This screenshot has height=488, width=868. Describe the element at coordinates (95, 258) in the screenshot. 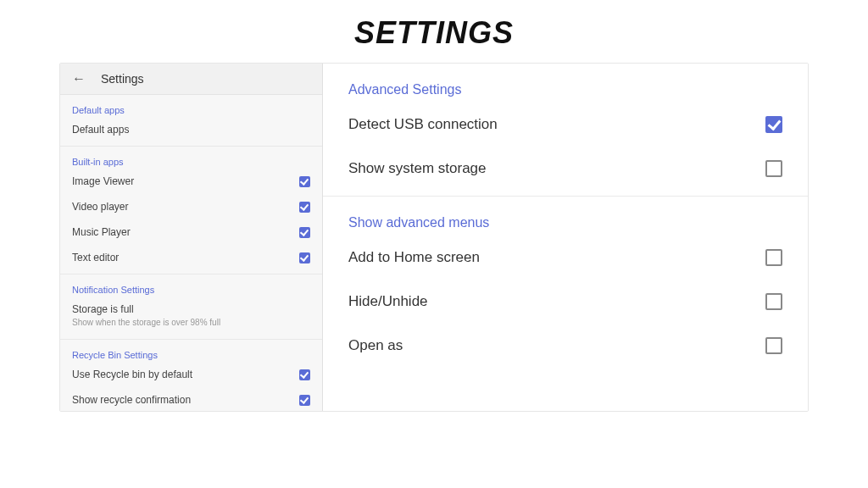

I see `item-label: Text editor` at that location.